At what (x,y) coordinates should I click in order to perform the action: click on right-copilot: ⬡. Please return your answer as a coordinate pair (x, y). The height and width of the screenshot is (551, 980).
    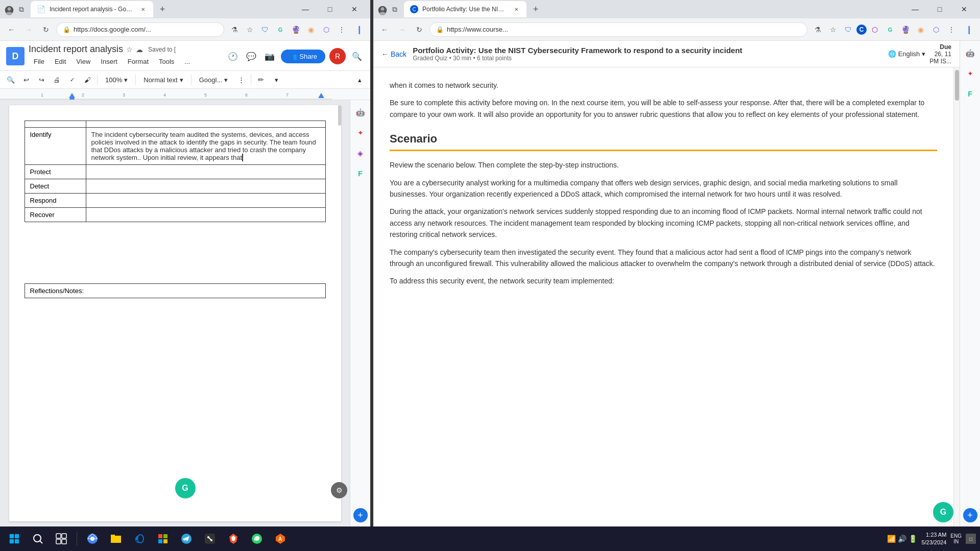
    Looking at the image, I should click on (936, 30).